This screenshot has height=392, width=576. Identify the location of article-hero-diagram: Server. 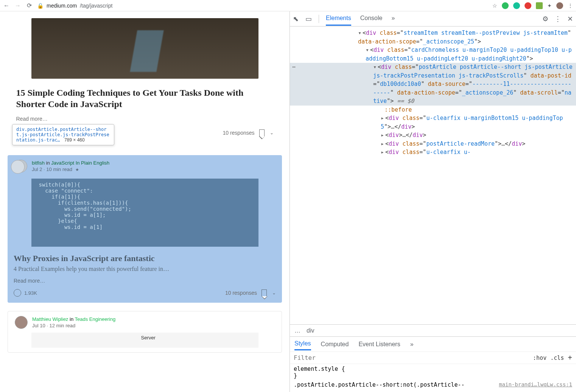
(145, 340).